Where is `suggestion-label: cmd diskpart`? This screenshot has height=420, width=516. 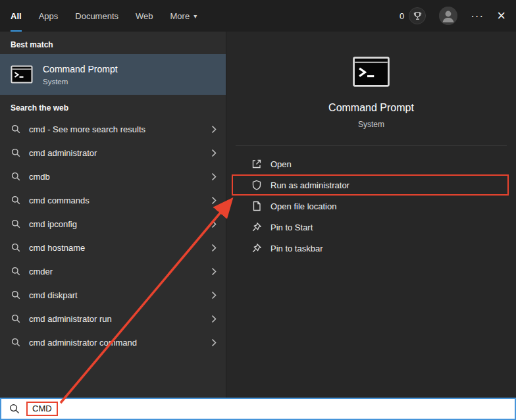
suggestion-label: cmd diskpart is located at coordinates (53, 295).